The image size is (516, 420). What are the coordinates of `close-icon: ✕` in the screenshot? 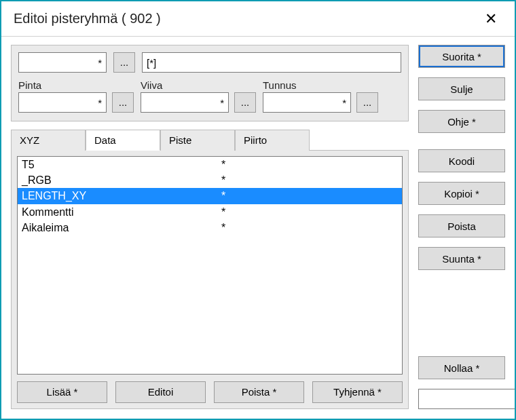 It's located at (491, 19).